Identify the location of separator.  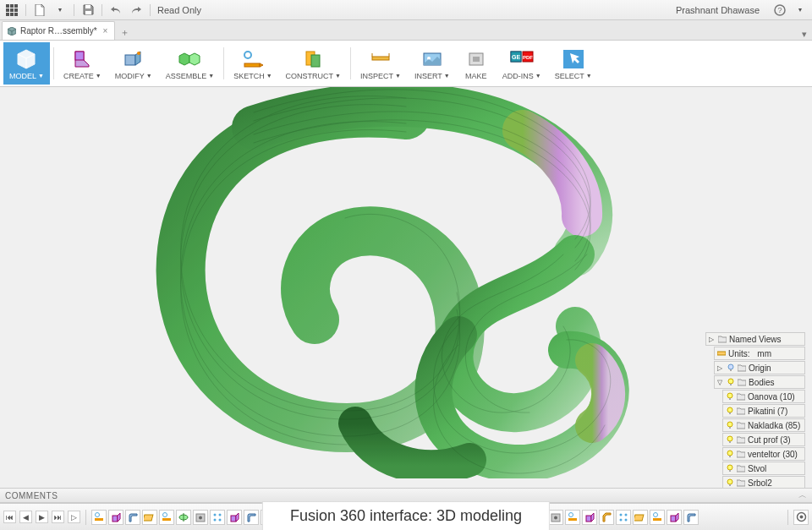
(25, 10).